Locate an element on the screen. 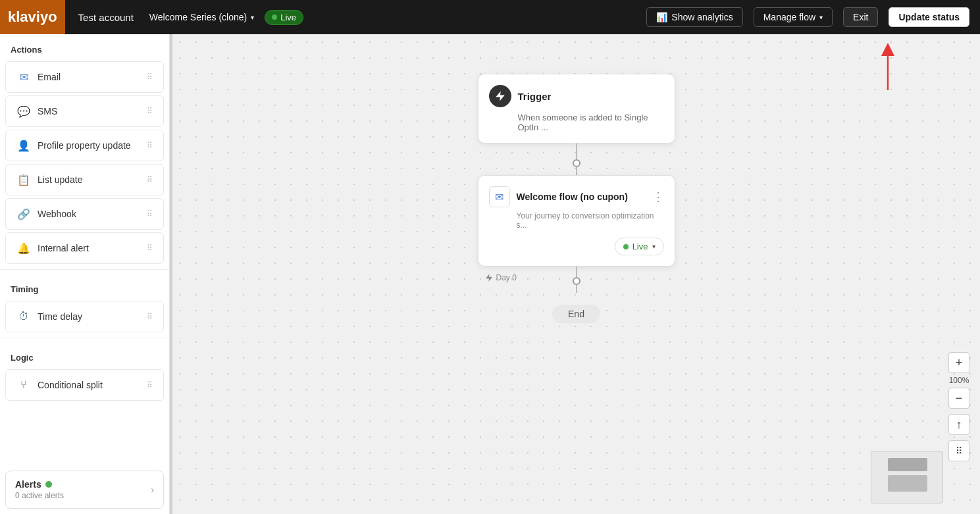 The height and width of the screenshot is (514, 980). sidebar-item-list-update: 📋 List update ⠿ is located at coordinates (84, 180).